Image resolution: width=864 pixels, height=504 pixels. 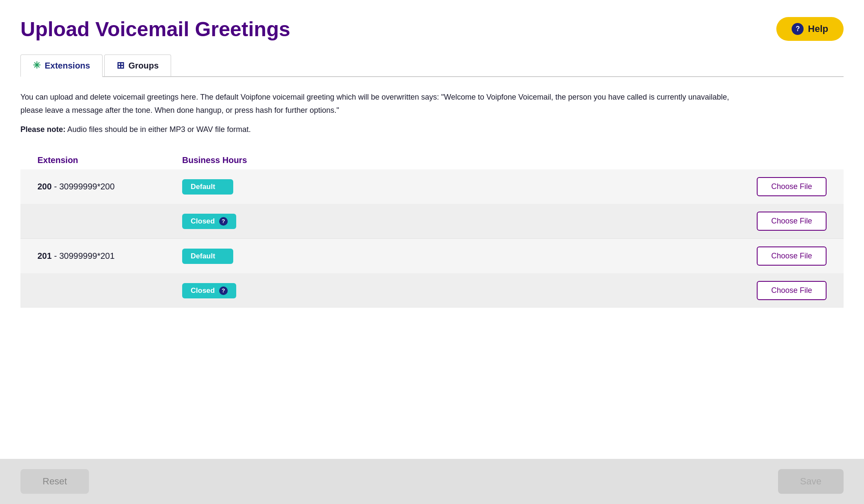 I want to click on extension-number-200: 200 - 30999999*200, so click(x=110, y=186).